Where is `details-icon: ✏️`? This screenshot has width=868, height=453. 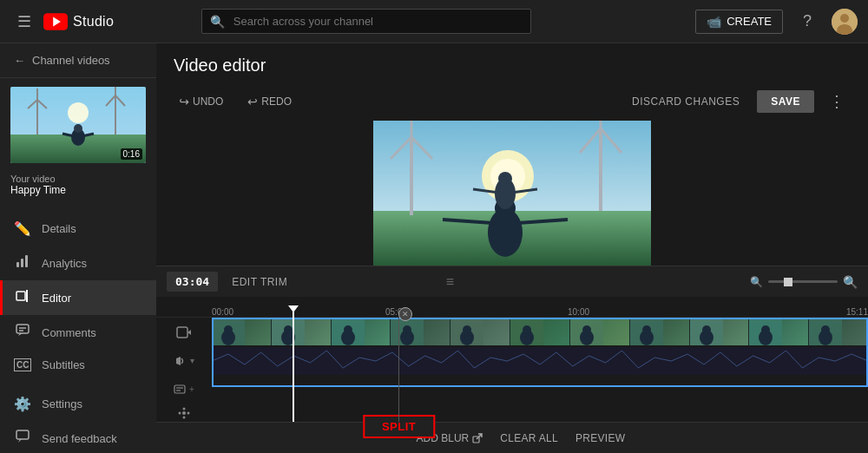 details-icon: ✏️ is located at coordinates (23, 229).